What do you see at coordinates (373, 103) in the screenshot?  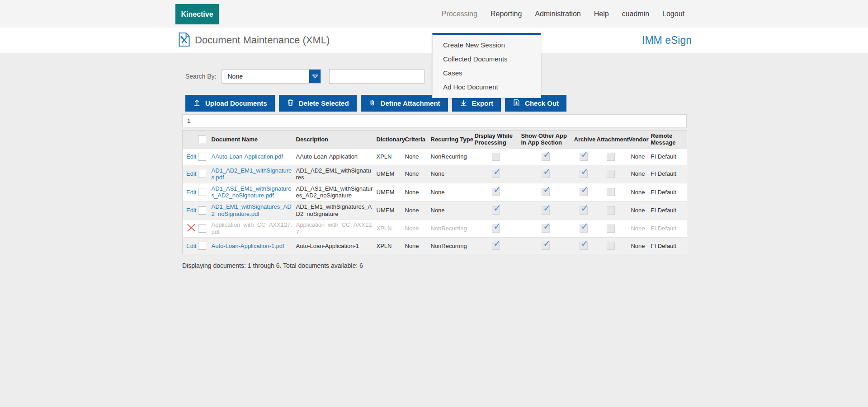 I see `paperclip-icon` at bounding box center [373, 103].